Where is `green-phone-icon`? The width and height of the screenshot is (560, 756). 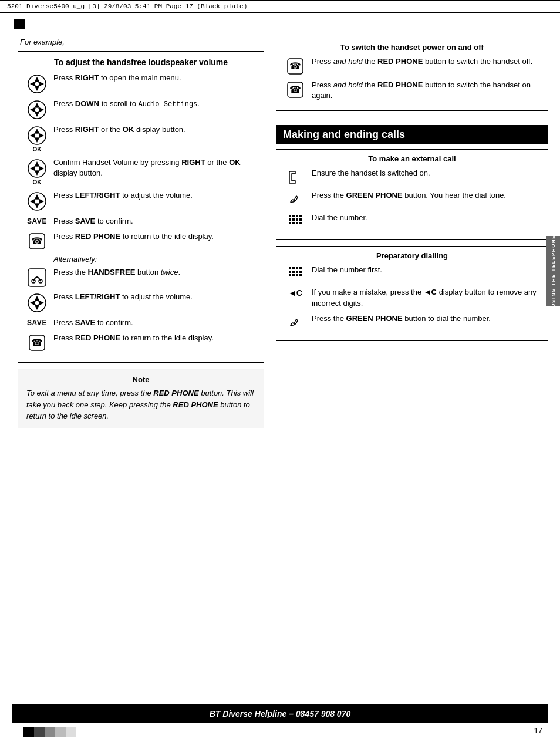 green-phone-icon is located at coordinates (295, 200).